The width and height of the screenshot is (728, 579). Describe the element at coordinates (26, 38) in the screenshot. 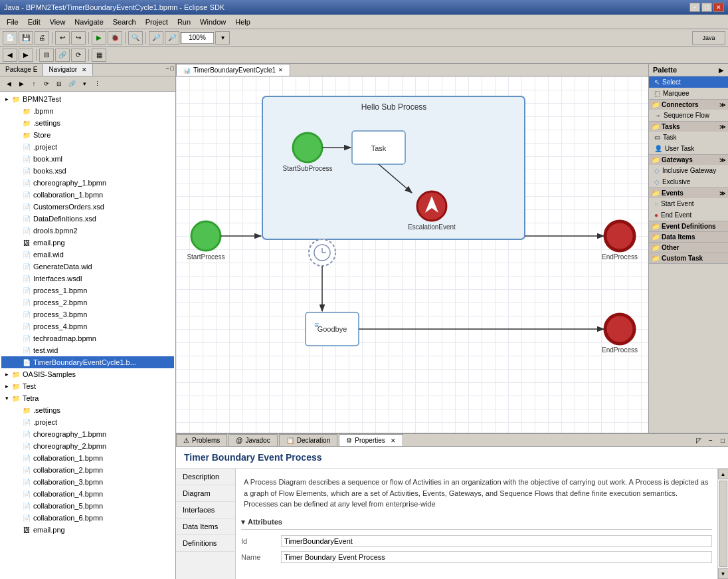

I see `save-button: 💾` at that location.